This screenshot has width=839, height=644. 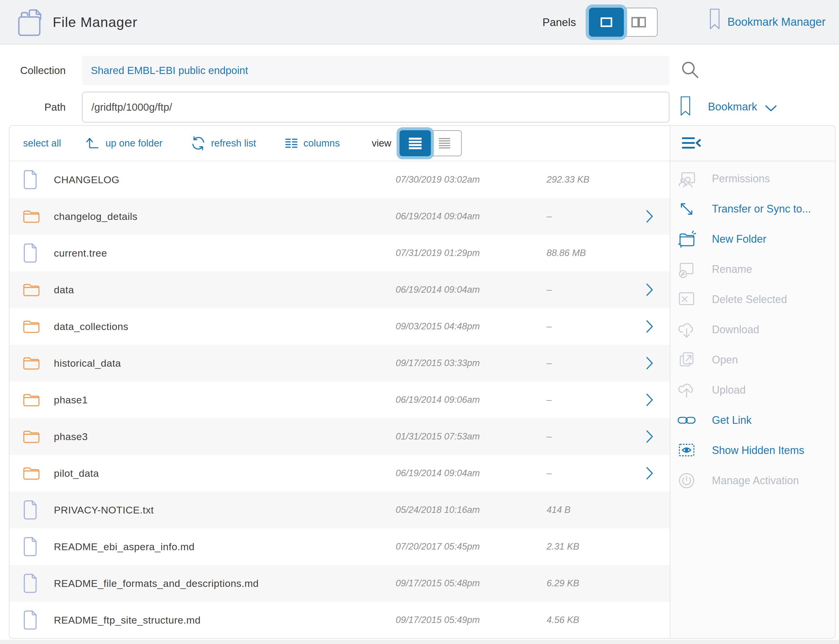 What do you see at coordinates (771, 108) in the screenshot?
I see `chevron-down-icon` at bounding box center [771, 108].